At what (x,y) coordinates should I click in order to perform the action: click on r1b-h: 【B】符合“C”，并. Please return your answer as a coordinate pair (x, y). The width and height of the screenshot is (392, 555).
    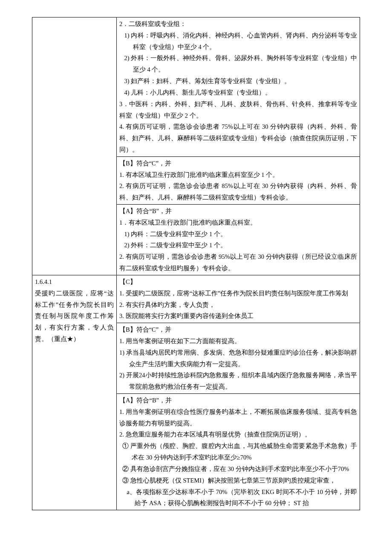
    Looking at the image, I should click on (238, 164).